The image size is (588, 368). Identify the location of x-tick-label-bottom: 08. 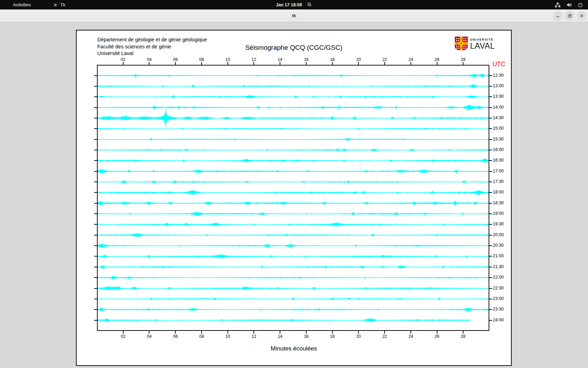
(202, 336).